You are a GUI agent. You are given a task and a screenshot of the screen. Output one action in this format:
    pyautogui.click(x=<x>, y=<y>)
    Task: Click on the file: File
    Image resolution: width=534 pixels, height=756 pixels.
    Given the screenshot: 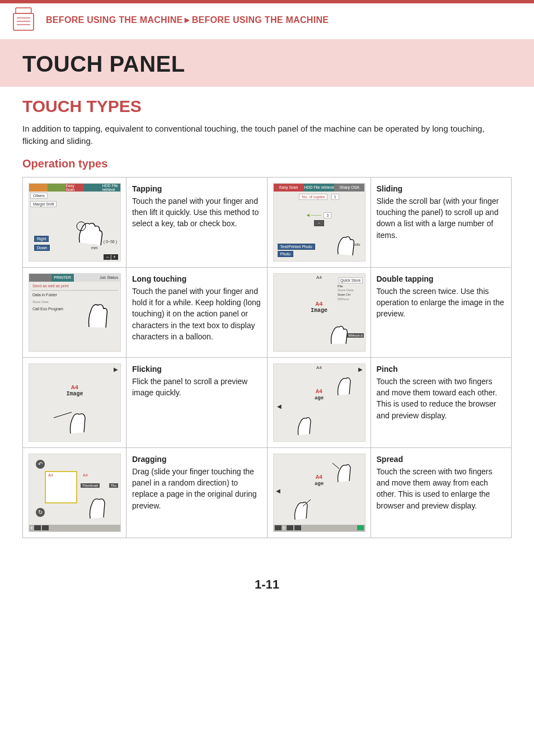 What is the action you would take?
    pyautogui.click(x=340, y=286)
    